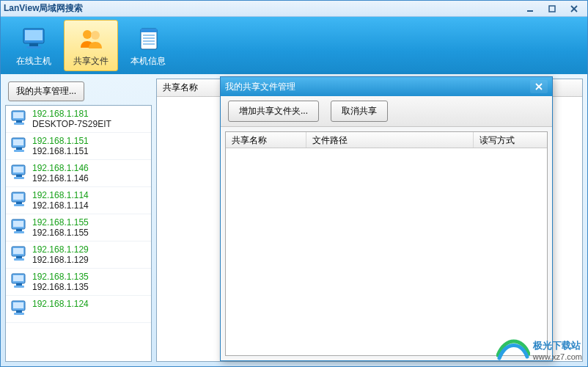 This screenshot has height=367, width=588. What do you see at coordinates (78, 282) in the screenshot?
I see `host-item: 192.168.1.135192.168.1.135` at bounding box center [78, 282].